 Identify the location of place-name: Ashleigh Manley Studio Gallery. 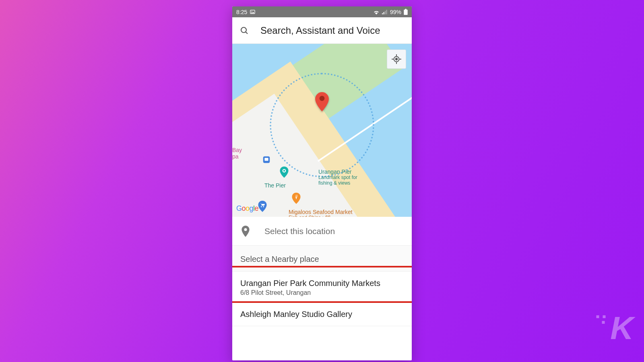
(322, 315).